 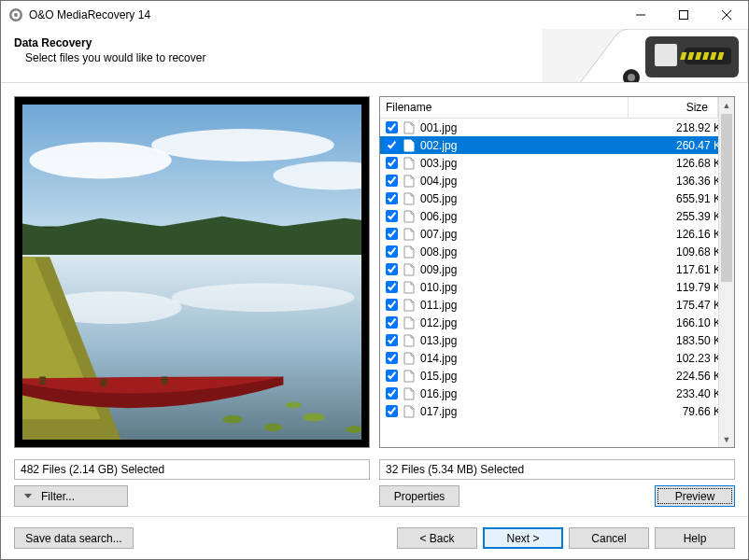 I want to click on table-row: 014.jpg102.23 KB, so click(x=557, y=358).